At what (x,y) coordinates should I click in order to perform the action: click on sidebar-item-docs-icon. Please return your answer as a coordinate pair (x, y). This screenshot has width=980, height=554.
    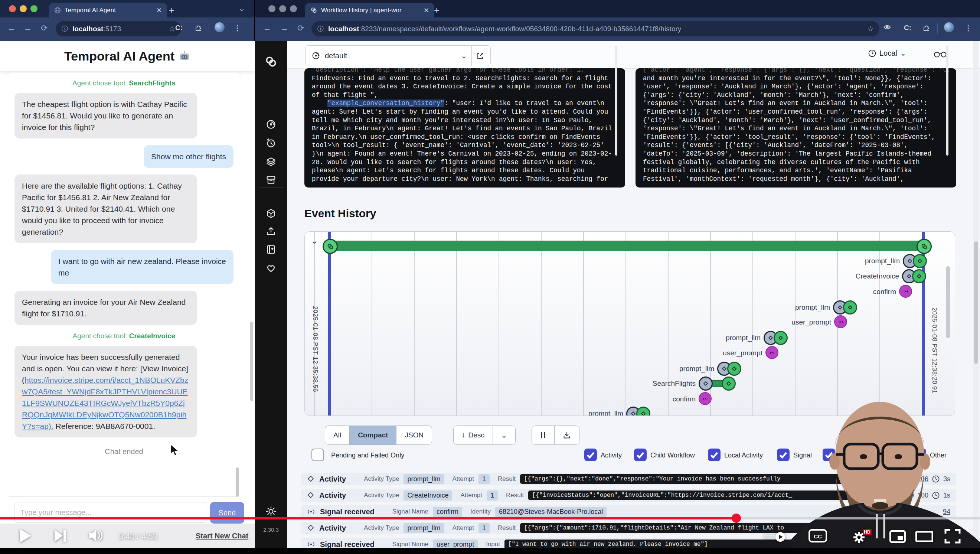
    Looking at the image, I should click on (271, 250).